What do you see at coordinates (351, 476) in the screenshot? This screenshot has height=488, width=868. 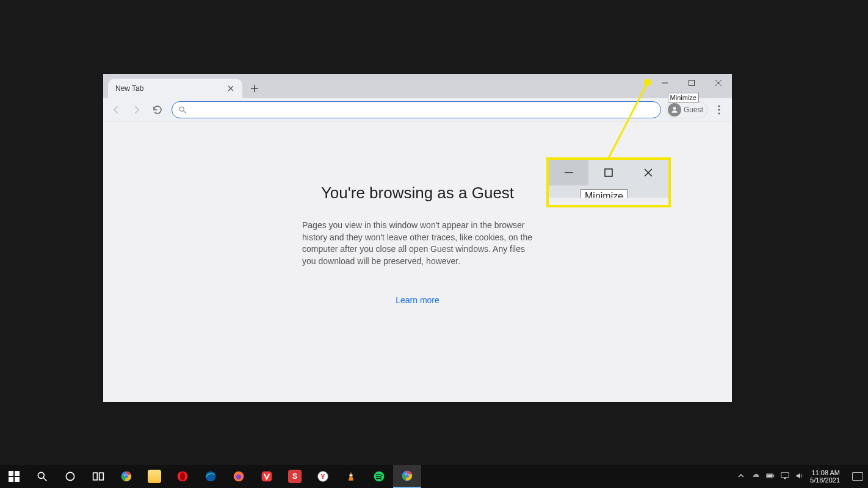 I see `vlc-icon` at bounding box center [351, 476].